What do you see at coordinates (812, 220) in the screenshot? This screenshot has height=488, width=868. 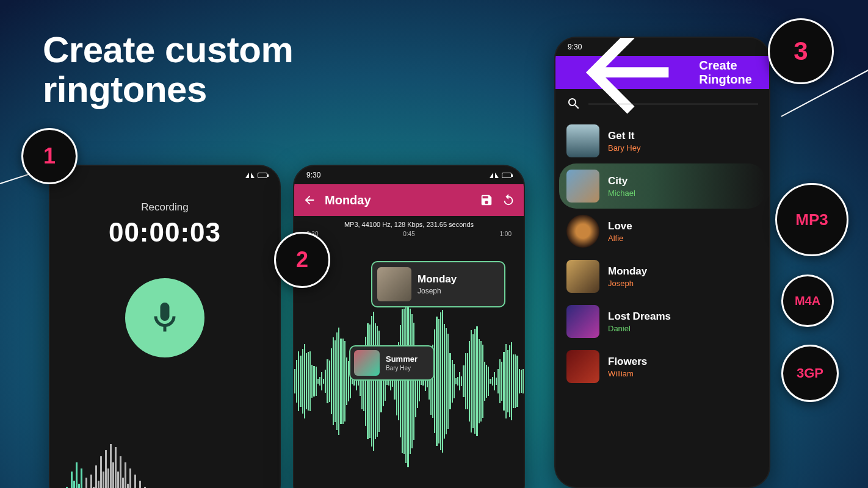 I see `format-label: MP3` at bounding box center [812, 220].